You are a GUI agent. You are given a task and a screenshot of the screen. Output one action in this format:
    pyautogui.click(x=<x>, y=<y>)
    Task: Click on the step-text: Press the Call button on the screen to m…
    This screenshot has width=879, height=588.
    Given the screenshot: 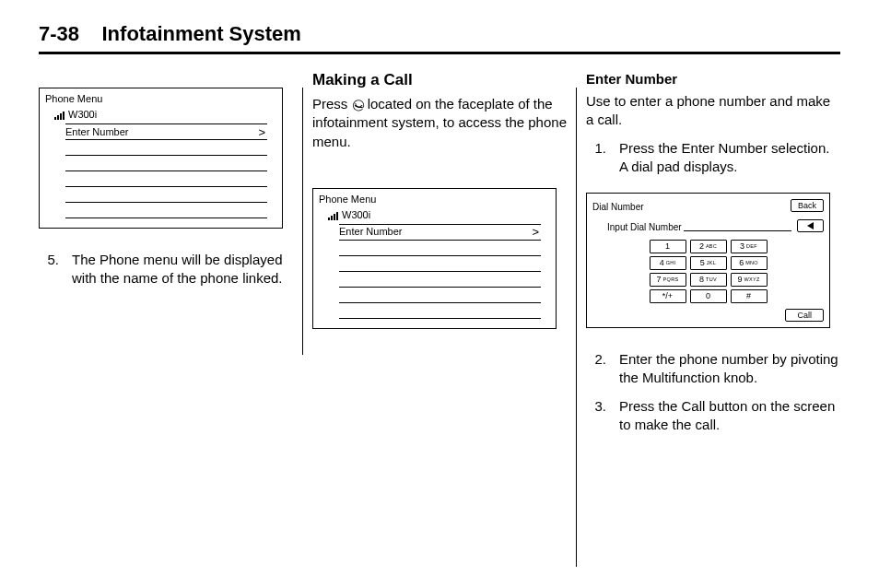 What is the action you would take?
    pyautogui.click(x=730, y=417)
    